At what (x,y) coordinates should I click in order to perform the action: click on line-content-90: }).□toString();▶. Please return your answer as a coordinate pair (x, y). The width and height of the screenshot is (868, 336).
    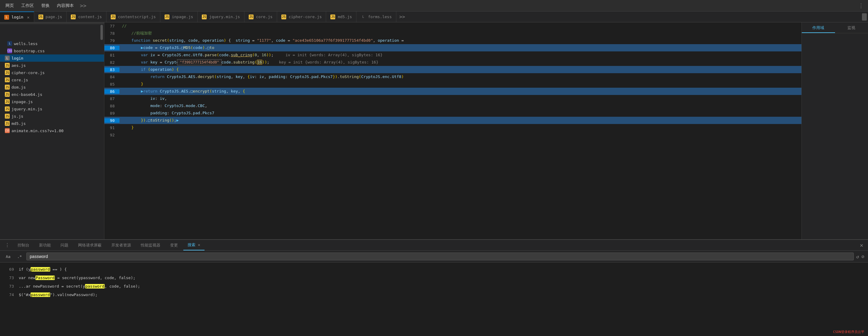
    Looking at the image, I should click on (460, 121).